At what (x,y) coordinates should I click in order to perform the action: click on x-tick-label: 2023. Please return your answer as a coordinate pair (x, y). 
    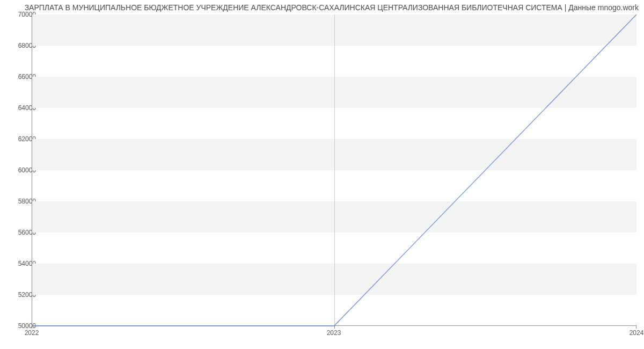
    Looking at the image, I should click on (334, 333).